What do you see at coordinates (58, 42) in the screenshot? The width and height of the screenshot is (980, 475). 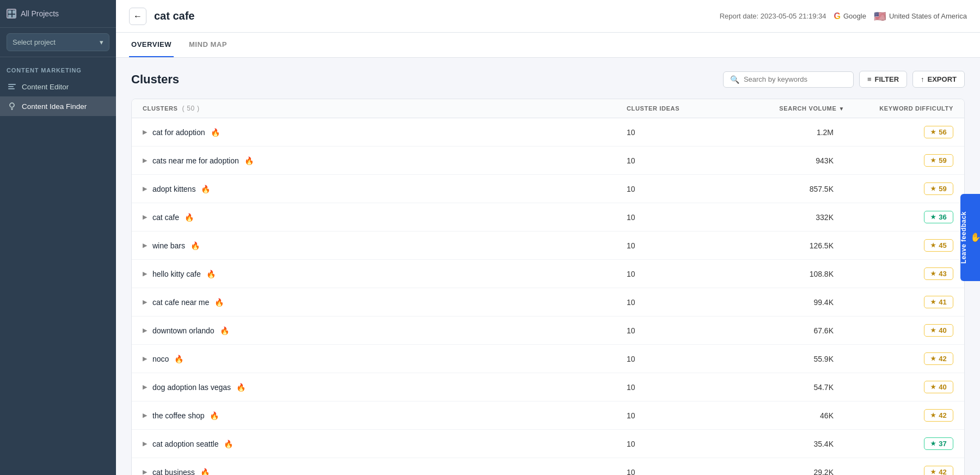 I see `project-select-dropdown: Select project ▾` at bounding box center [58, 42].